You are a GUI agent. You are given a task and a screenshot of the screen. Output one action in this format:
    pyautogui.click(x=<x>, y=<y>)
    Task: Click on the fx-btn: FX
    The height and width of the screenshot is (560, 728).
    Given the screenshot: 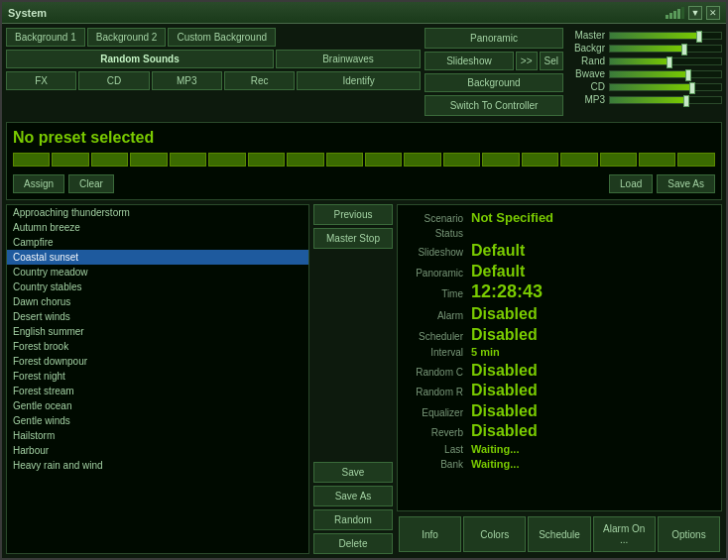 What is the action you would take?
    pyautogui.click(x=42, y=81)
    